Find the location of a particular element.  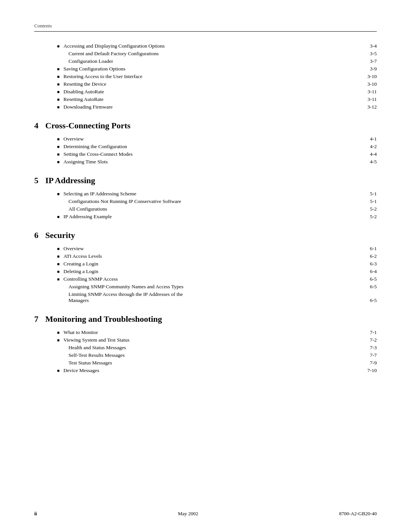

toc-entry: ■Restoring Access to the User Interface3… is located at coordinates (217, 77).